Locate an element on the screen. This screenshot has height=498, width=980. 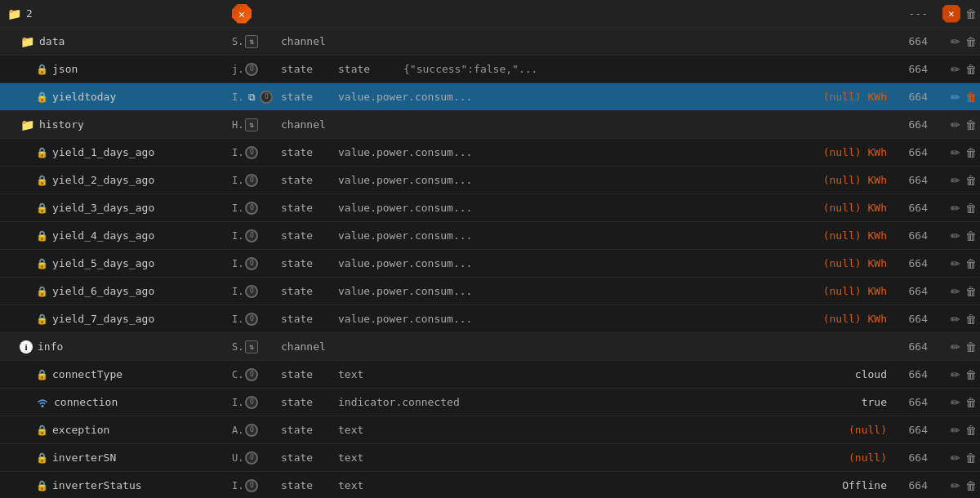
list-item: 📁historyH.⇅channel664✏🗑 is located at coordinates (490, 125).